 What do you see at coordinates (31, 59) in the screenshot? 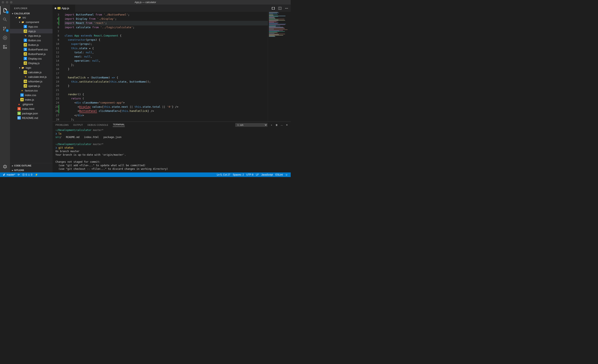
I see `file-display-css: 3Display.css` at bounding box center [31, 59].